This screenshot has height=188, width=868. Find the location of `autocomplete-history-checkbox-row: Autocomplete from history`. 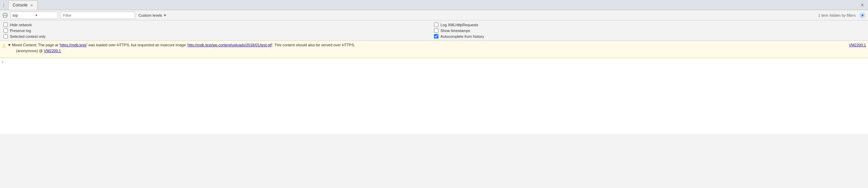

autocomplete-history-checkbox-row: Autocomplete from history is located at coordinates (649, 36).